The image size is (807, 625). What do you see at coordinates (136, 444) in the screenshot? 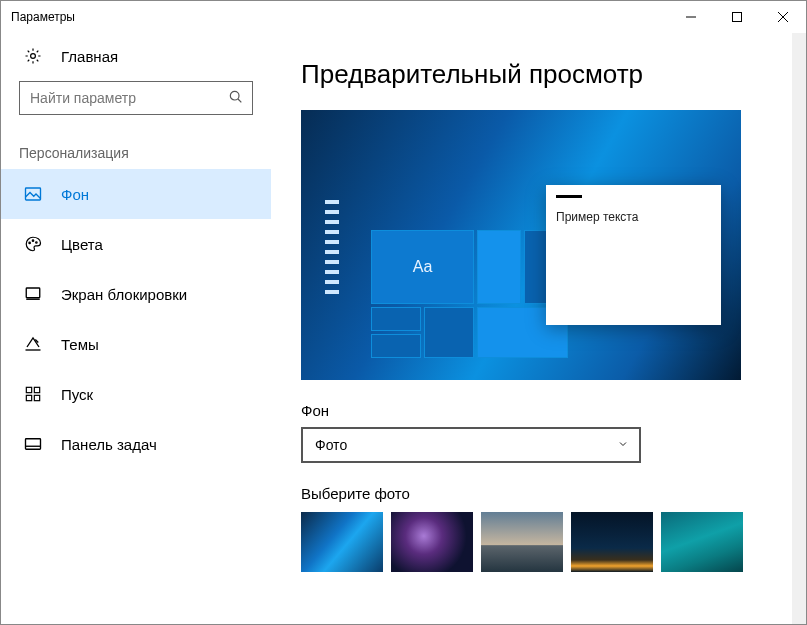
I see `sidebar-item-taskbar: Панель задач` at bounding box center [136, 444].